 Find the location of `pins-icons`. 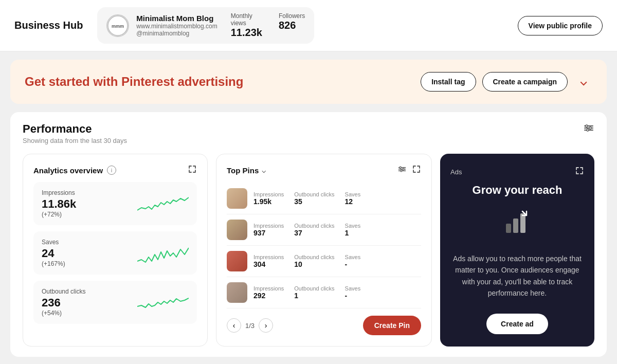

pins-icons is located at coordinates (409, 170).